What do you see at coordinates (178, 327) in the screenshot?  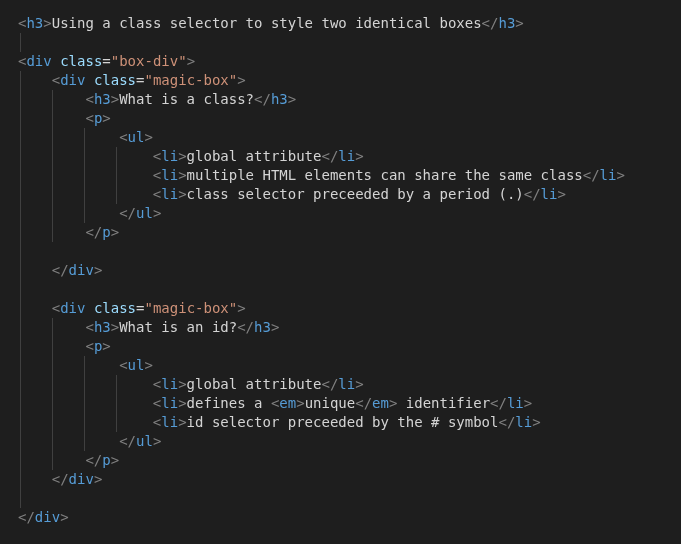 I see `token-tx: What is an id?` at bounding box center [178, 327].